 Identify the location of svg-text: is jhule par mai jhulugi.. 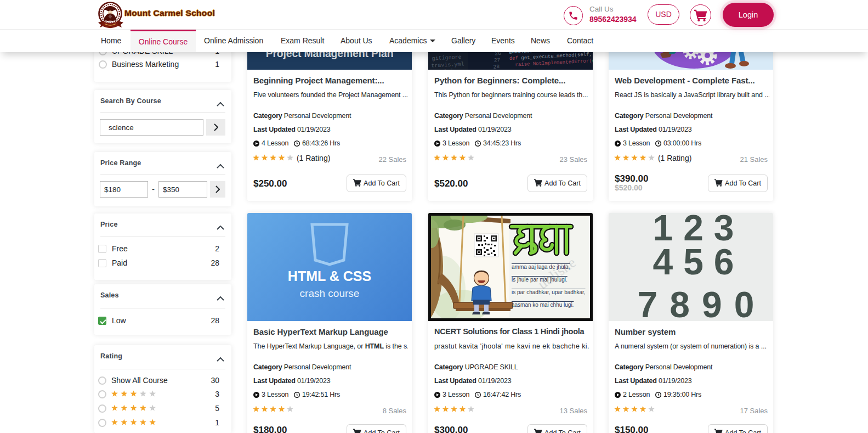
(540, 280).